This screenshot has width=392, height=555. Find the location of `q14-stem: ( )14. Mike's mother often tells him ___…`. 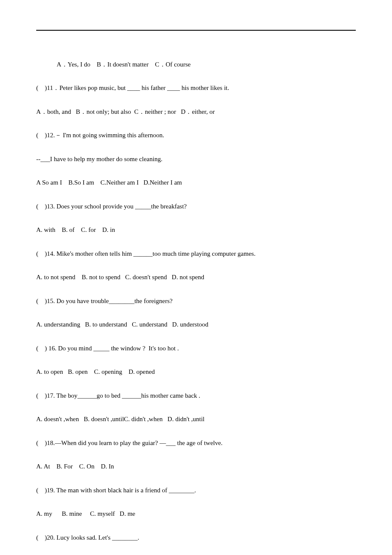

q14-stem: ( )14. Mike's mother often tells him ___… is located at coordinates (196, 254).